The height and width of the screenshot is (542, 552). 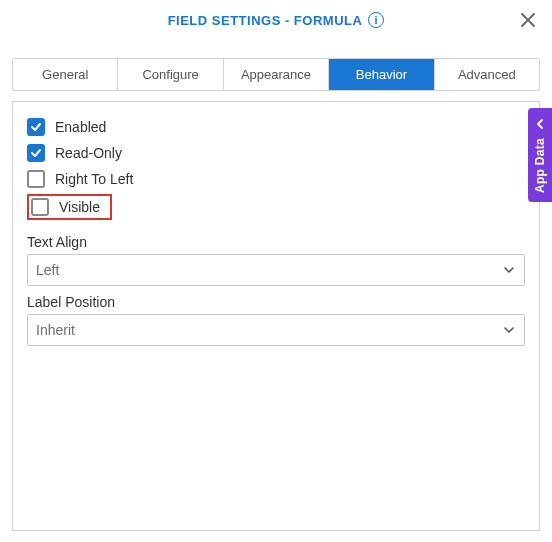 What do you see at coordinates (540, 124) in the screenshot?
I see `chevron-left-icon` at bounding box center [540, 124].